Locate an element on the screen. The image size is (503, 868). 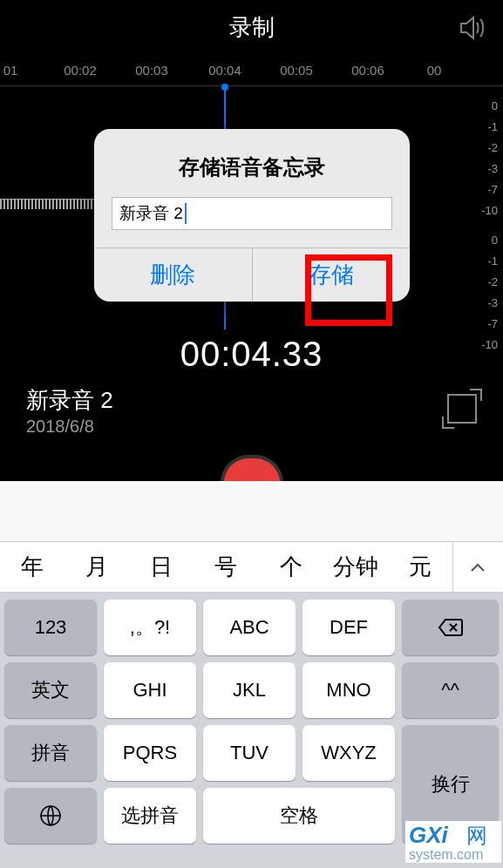
key-tuv: TUV is located at coordinates (249, 753).